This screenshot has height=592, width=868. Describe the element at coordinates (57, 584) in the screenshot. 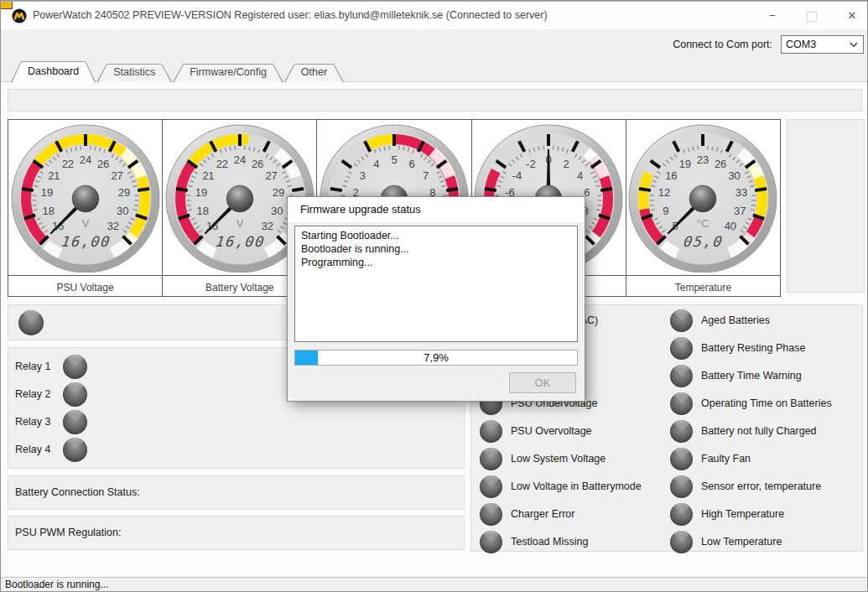

I see `statusbar-text: Bootloader is running...` at that location.